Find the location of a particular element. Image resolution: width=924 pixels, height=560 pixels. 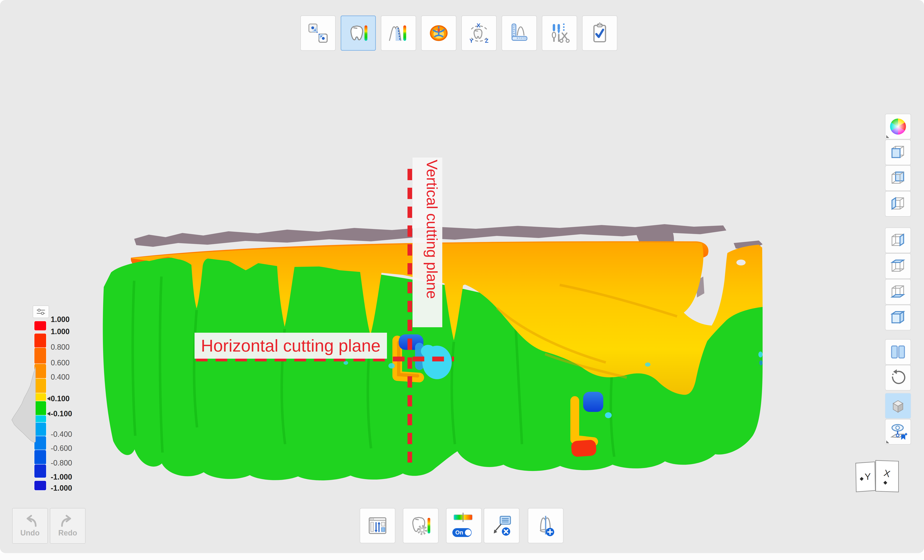

color-scale-value: -0.400 is located at coordinates (70, 434).